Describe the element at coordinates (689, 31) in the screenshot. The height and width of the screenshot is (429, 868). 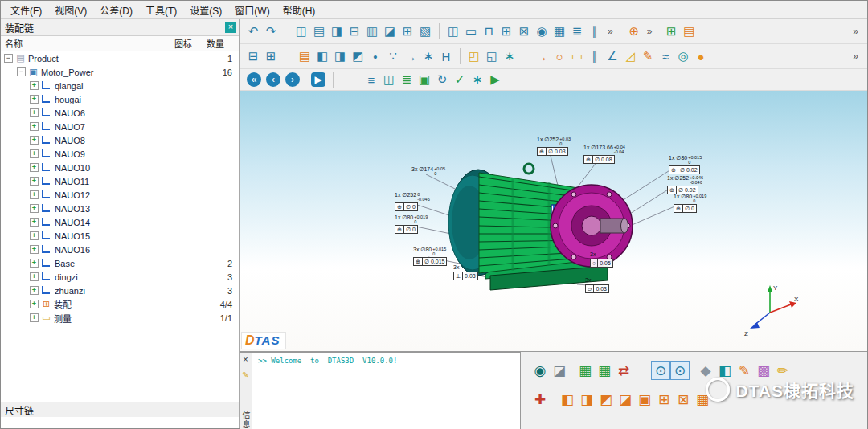
I see `orange-sheet-icon: ▤` at that location.